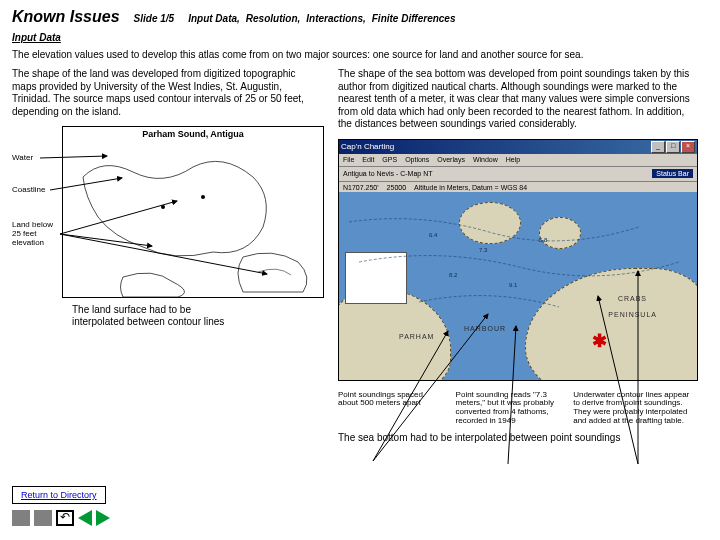  I want to click on nav-return-icon, so click(65, 518).